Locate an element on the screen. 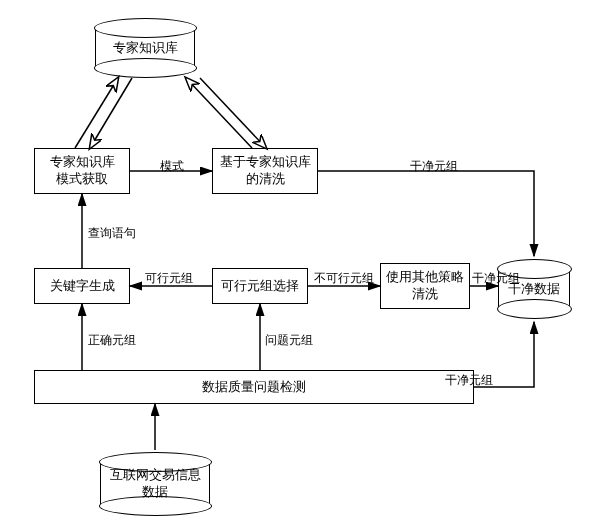  internet-data-label: 互联网交易信息数据 is located at coordinates (156, 484).